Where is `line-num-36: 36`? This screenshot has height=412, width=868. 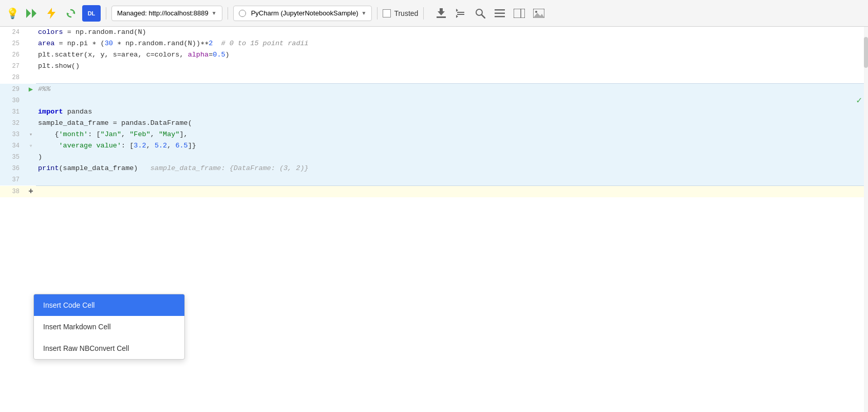 line-num-36: 36 is located at coordinates (13, 168).